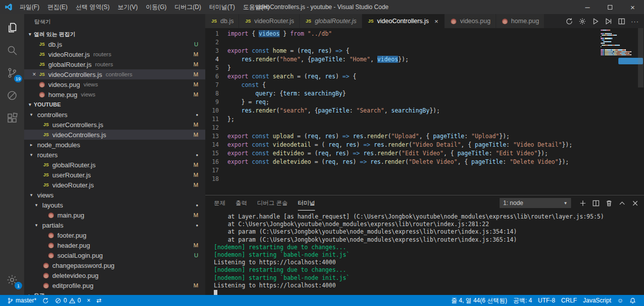 Image resolution: width=644 pixels, height=306 pixels. I want to click on tree-folder: ▾routers●, so click(115, 155).